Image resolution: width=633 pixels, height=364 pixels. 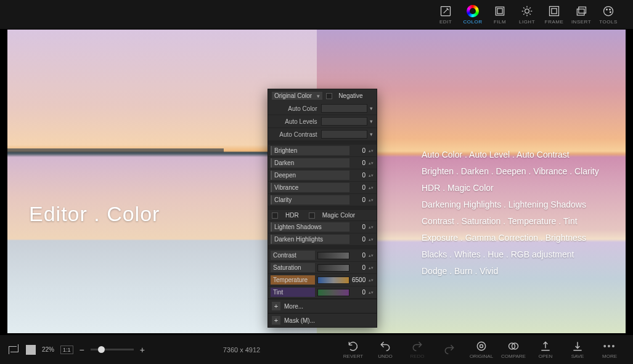 I want to click on feature-list: Auto Color . Auto Level . Auto Contrast …, so click(x=510, y=213).